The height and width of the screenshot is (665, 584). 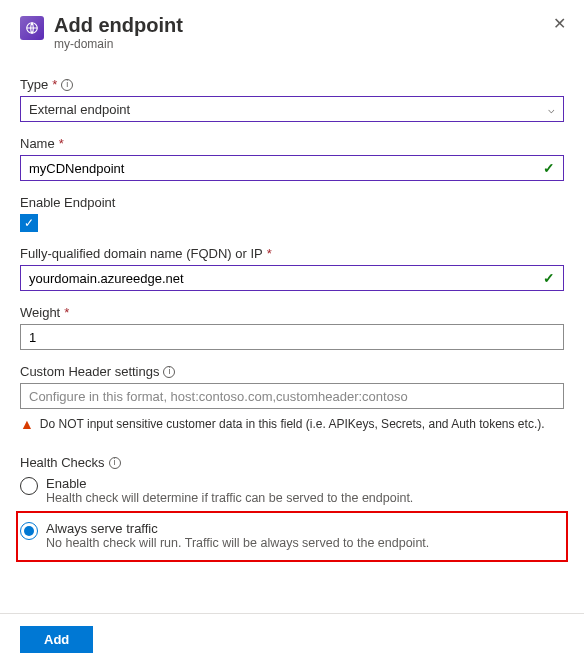 What do you see at coordinates (238, 543) in the screenshot?
I see `radio-always-desc: No health check will run. Traffic will b…` at bounding box center [238, 543].